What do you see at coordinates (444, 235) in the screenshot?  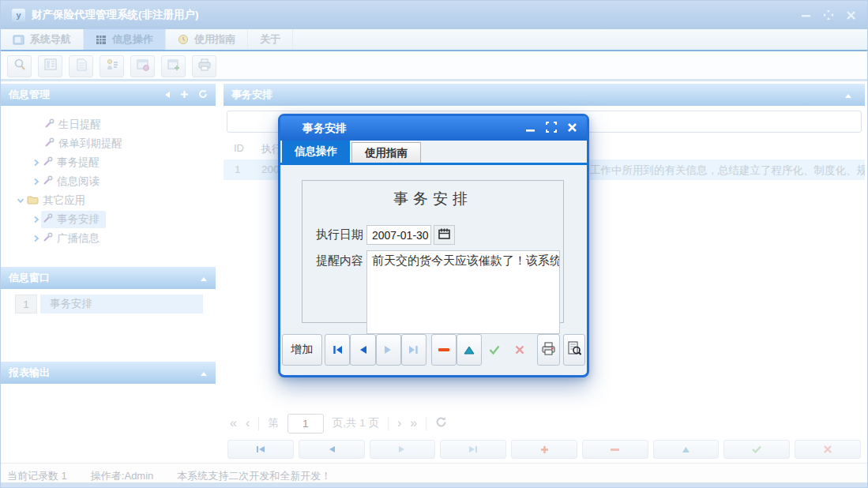 I see `calendar-button` at bounding box center [444, 235].